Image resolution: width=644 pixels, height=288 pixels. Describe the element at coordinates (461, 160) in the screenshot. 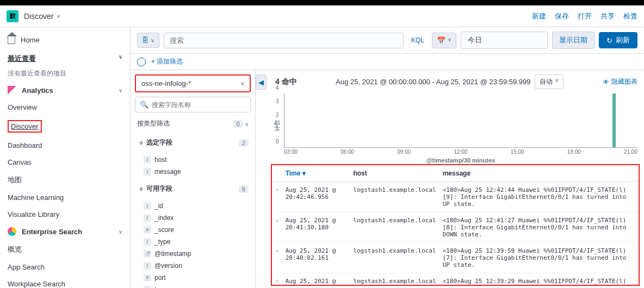

I see `chart-x-label: @timestamp/30 minutes` at that location.